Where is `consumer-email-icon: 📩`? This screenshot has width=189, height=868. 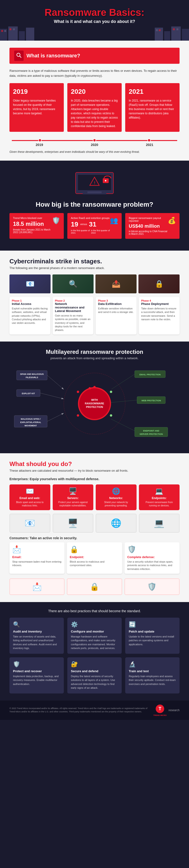 consumer-email-icon: 📩 is located at coordinates (37, 549).